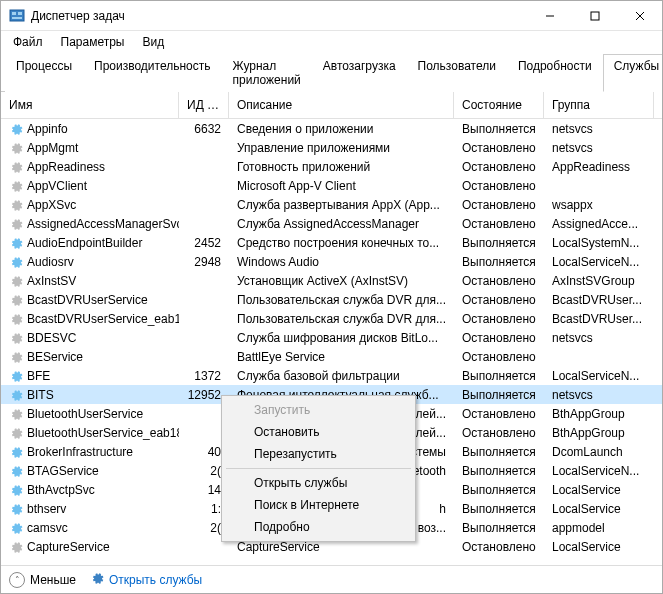 This screenshot has height=594, width=663. Describe the element at coordinates (267, 73) in the screenshot. I see `tab-apphistory: Журнал приложений` at that location.